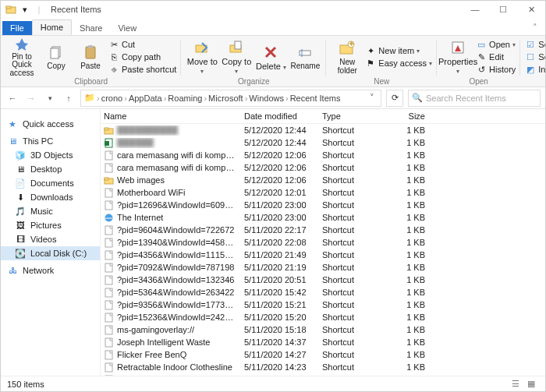 The height and width of the screenshot is (392, 546). I want to click on tab-share: Share, so click(90, 28).